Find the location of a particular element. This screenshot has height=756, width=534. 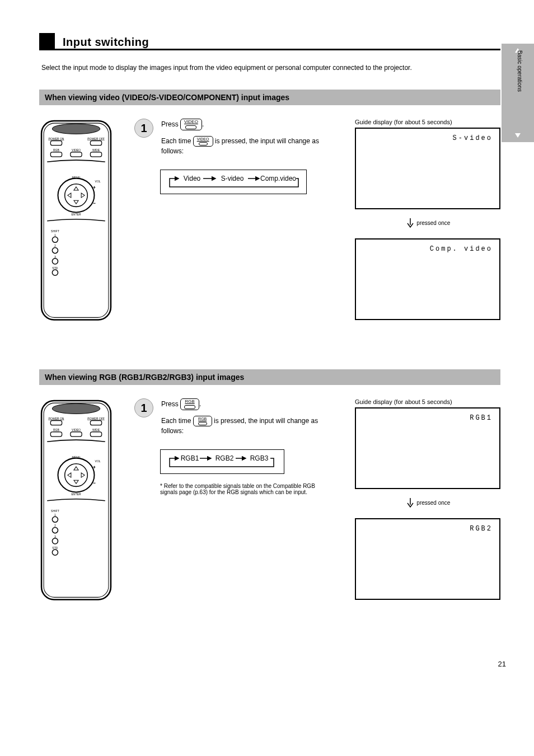

step-line2: Each time VIDEO is pressed, the input wi… is located at coordinates (250, 146).